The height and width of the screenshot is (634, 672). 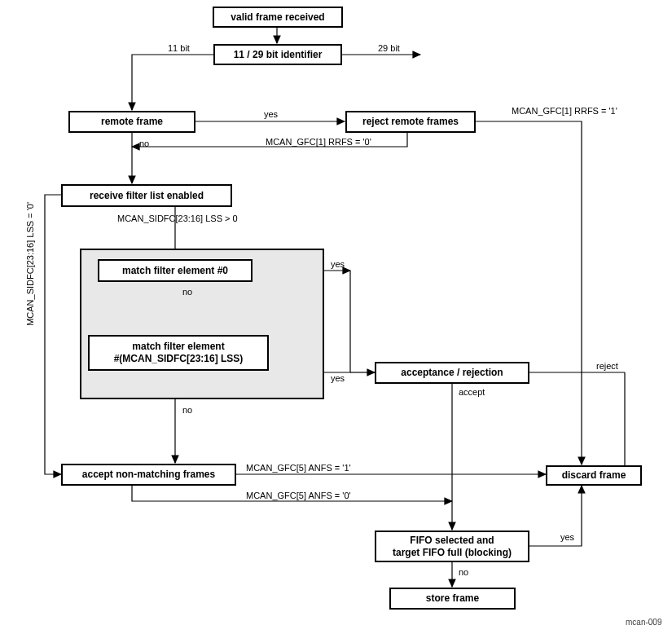 I want to click on box-valid-frame: valid frame received, so click(x=278, y=17).